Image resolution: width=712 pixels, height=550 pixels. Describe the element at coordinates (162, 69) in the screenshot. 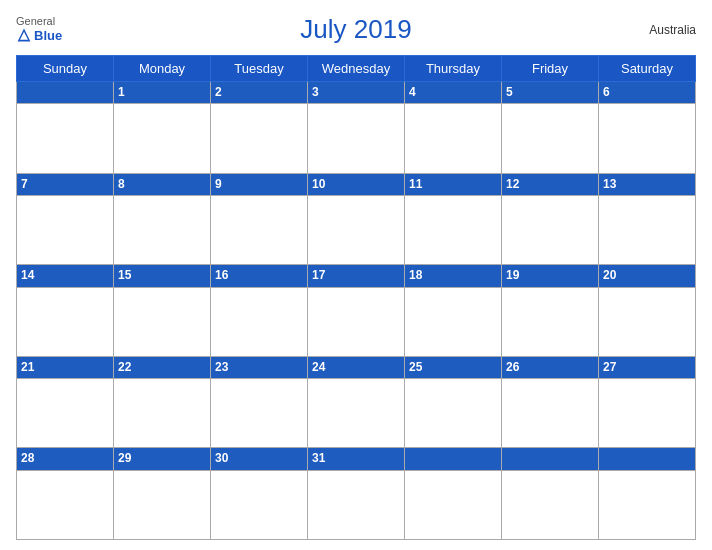

I see `col-monday: Monday` at that location.